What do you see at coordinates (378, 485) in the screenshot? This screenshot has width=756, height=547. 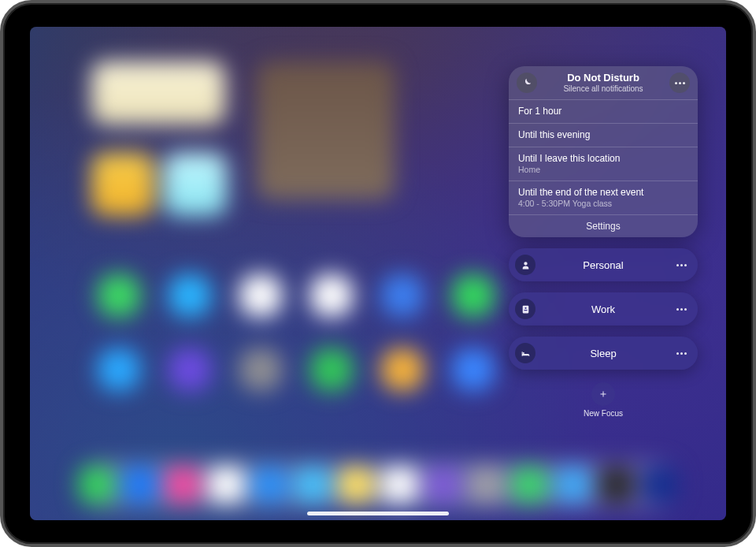 I see `dock` at bounding box center [378, 485].